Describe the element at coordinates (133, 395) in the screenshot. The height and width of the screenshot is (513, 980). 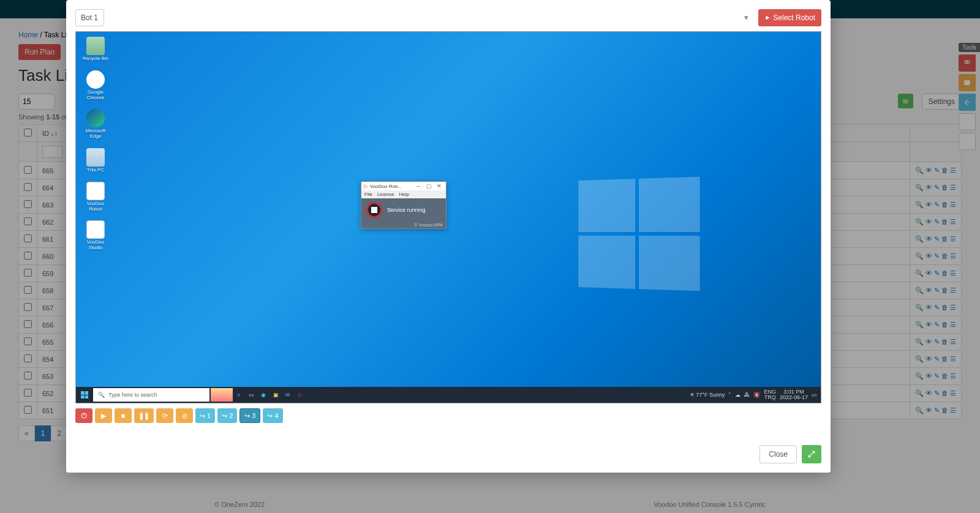
I see `search-placeholder: Type here to search` at that location.